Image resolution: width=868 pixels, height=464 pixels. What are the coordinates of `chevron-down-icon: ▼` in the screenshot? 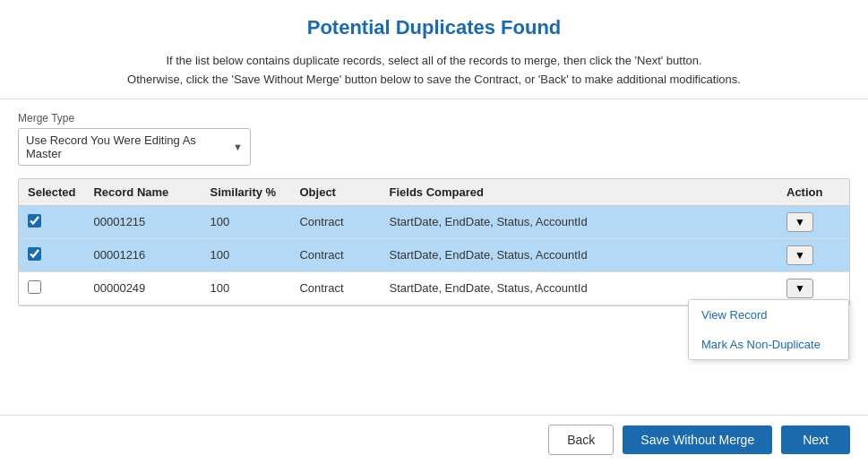 It's located at (238, 147).